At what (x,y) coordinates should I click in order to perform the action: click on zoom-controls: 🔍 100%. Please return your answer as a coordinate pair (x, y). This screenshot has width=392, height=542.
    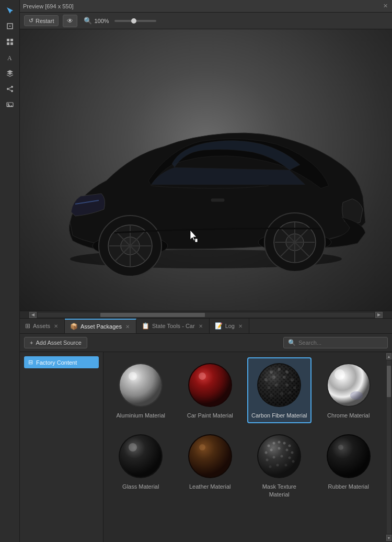
    Looking at the image, I should click on (120, 21).